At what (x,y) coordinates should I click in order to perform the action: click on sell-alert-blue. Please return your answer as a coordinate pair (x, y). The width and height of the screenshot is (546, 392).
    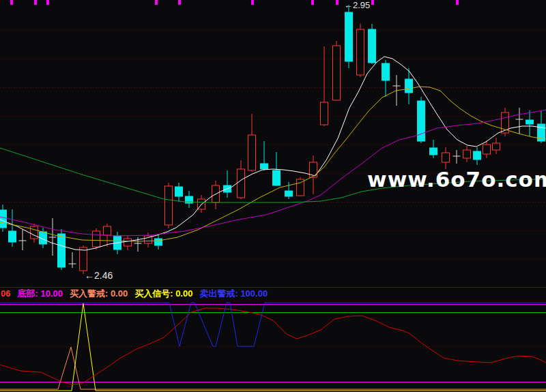
    Looking at the image, I should click on (273, 325).